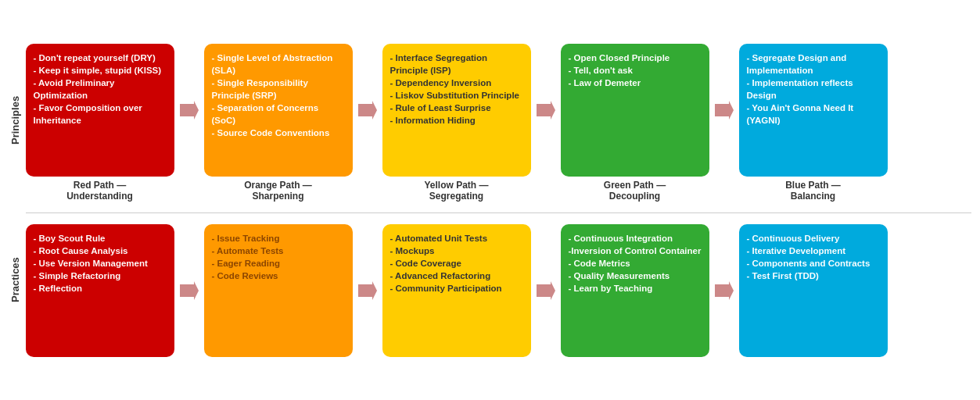  What do you see at coordinates (457, 191) in the screenshot?
I see `path-label-yellow: Yellow Path — Segregating` at bounding box center [457, 191].